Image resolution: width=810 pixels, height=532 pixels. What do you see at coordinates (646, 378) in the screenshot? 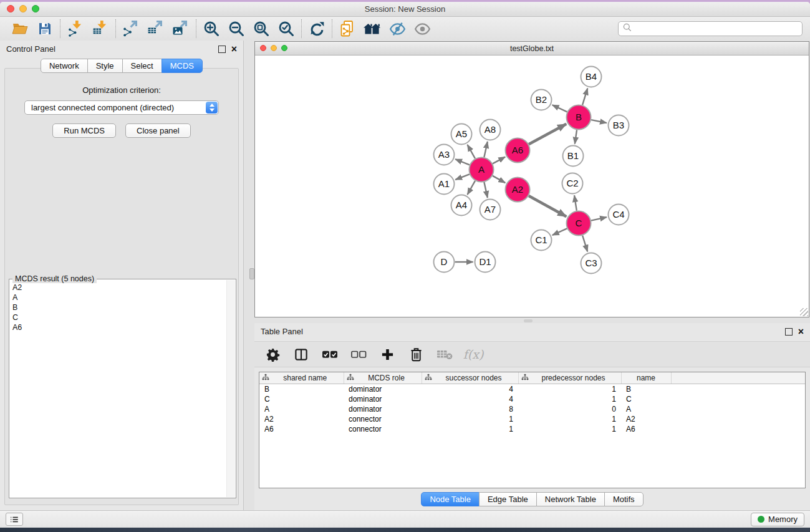
I see `column-header-name: name` at bounding box center [646, 378].